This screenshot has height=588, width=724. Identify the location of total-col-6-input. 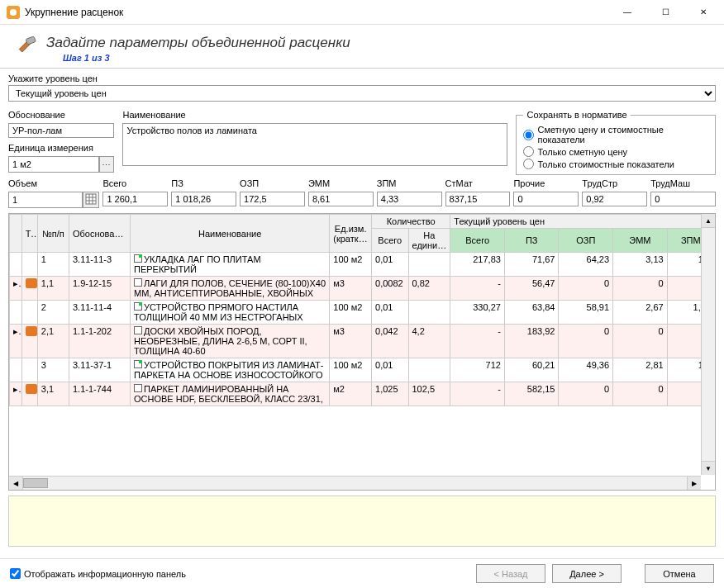
(545, 199).